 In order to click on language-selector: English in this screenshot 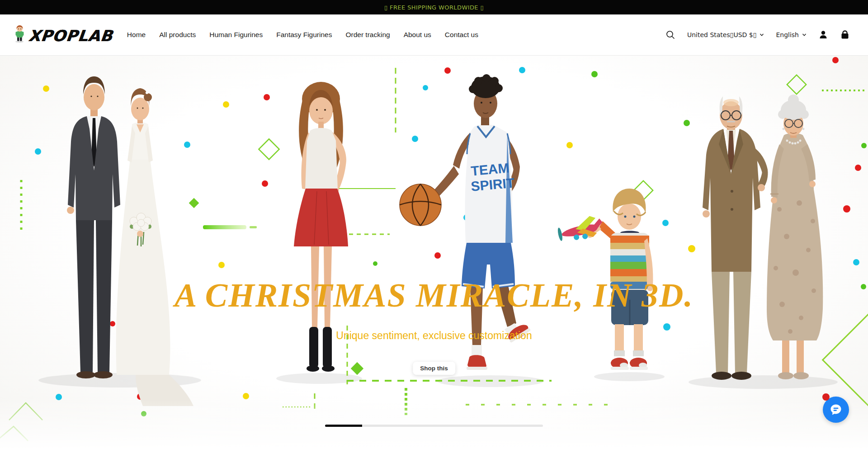, I will do `click(791, 35)`.